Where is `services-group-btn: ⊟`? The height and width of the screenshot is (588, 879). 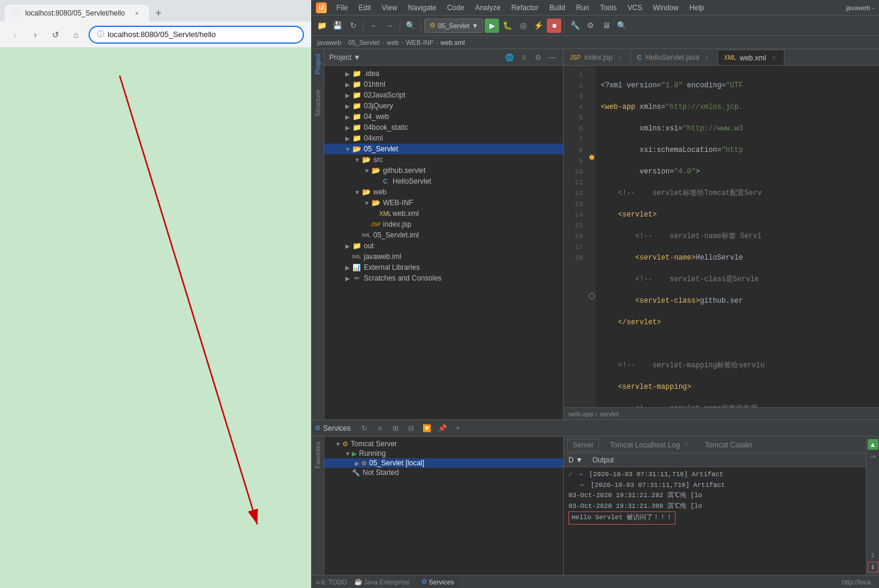
services-group-btn: ⊟ is located at coordinates (411, 428).